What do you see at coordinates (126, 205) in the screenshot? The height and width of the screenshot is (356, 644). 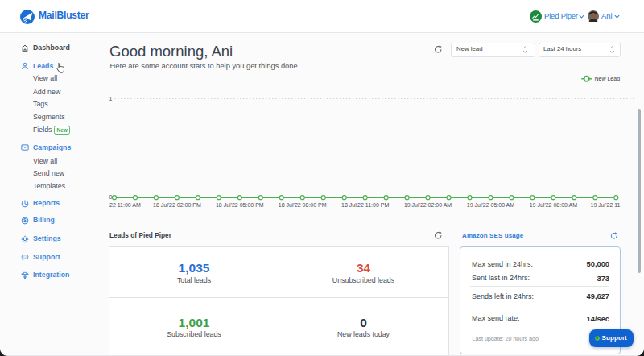 I see `svg-text: 22 11:00 AM` at bounding box center [126, 205].